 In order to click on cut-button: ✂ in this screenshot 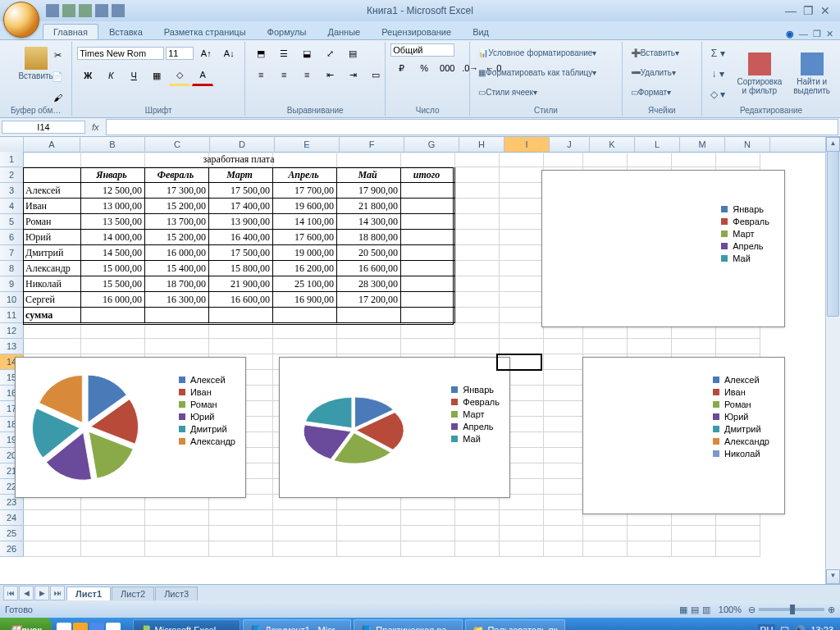, I will do `click(57, 55)`.